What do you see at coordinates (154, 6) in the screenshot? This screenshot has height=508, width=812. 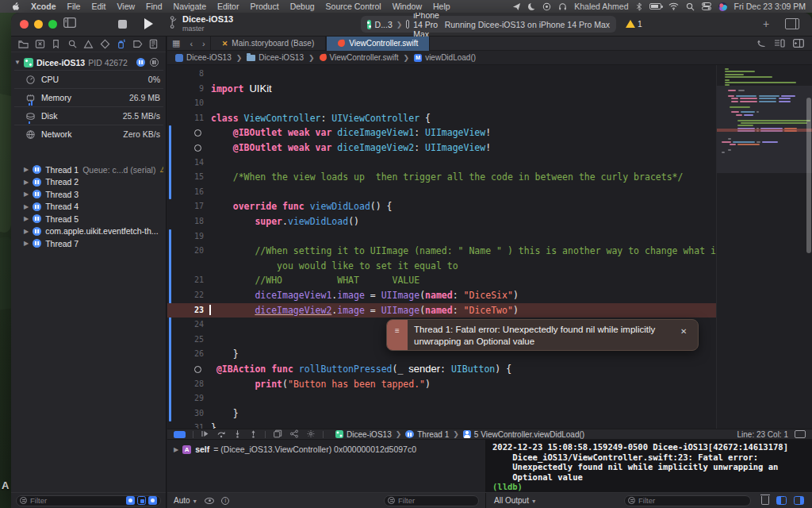 I see `menu-item-find: Find` at bounding box center [154, 6].